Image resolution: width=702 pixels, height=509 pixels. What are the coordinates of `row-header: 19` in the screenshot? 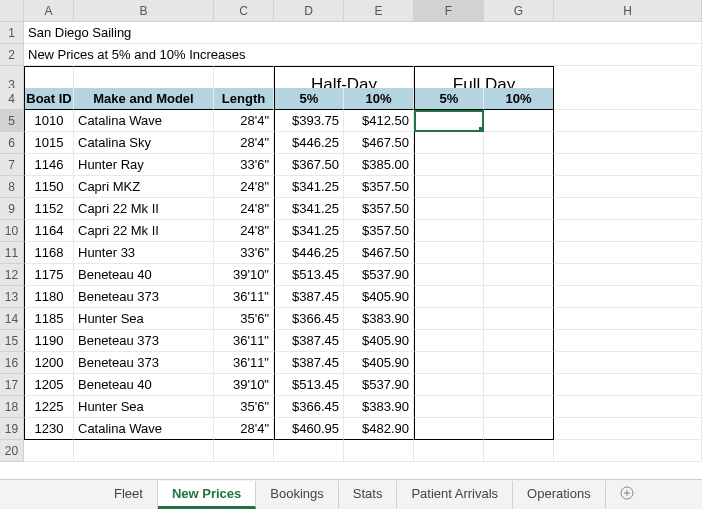 It's located at (12, 429).